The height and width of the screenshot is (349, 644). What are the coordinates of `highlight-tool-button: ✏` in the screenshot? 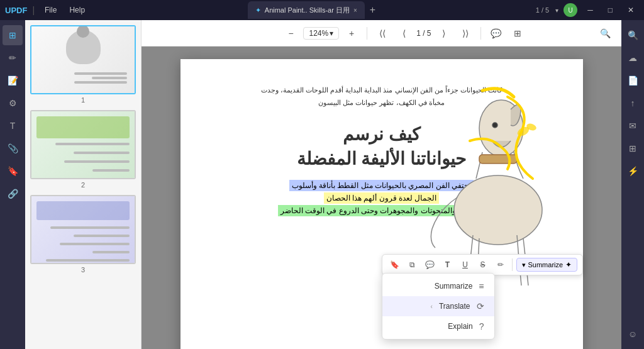 It's located at (501, 265).